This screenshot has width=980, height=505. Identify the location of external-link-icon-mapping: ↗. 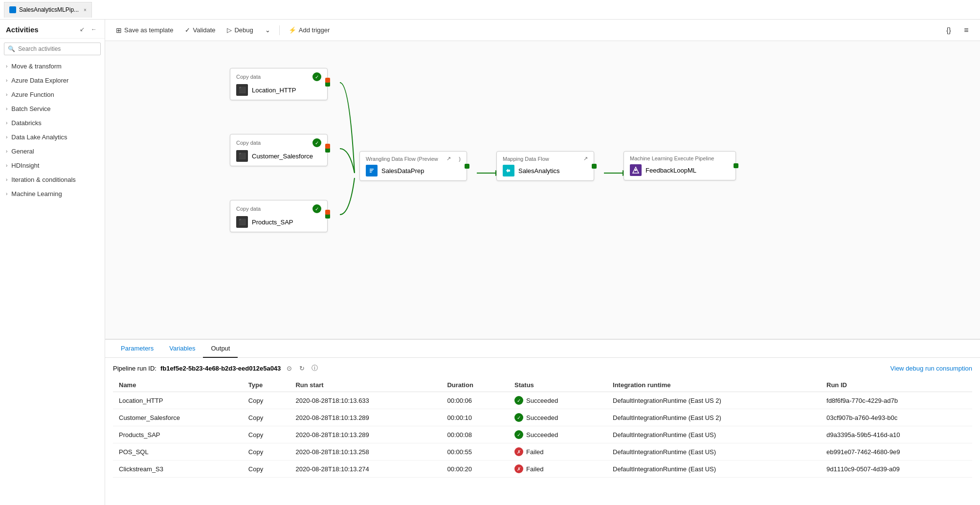
(586, 158).